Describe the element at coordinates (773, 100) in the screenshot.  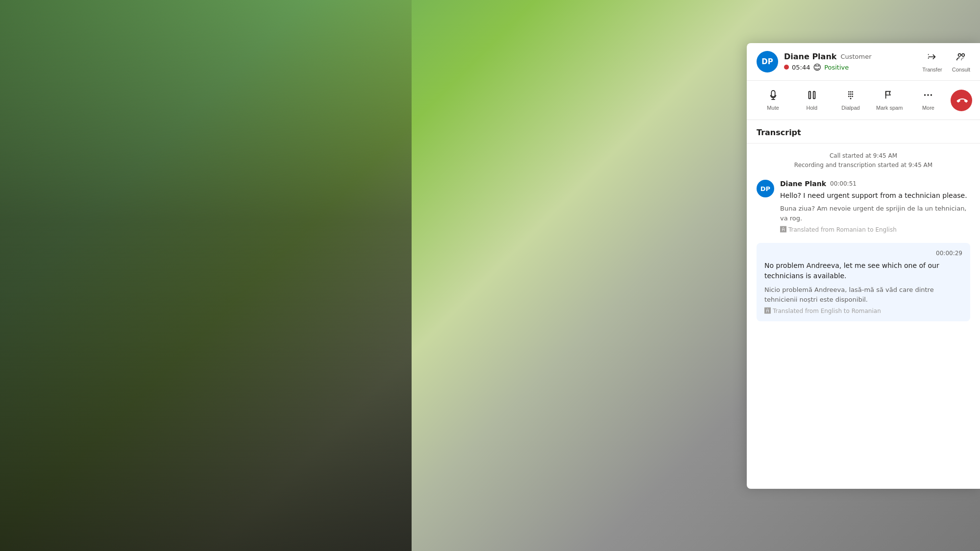
I see `mute-button: Mute` at that location.